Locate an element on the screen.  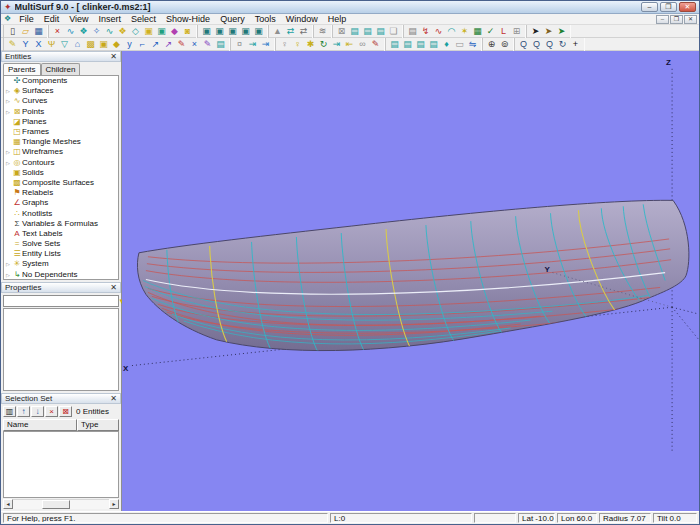
phone-support-icon: ↯ is located at coordinates (426, 31).